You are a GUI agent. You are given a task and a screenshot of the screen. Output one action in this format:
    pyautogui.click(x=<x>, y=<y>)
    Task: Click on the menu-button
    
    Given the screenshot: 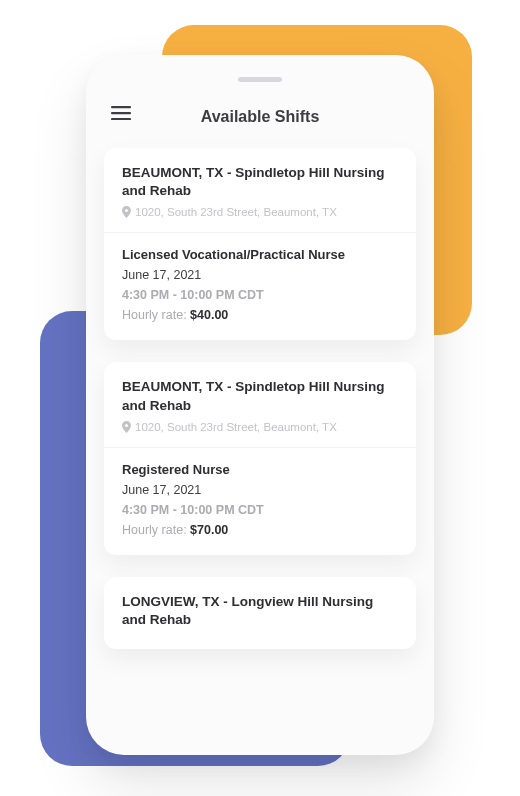 What is the action you would take?
    pyautogui.click(x=121, y=113)
    